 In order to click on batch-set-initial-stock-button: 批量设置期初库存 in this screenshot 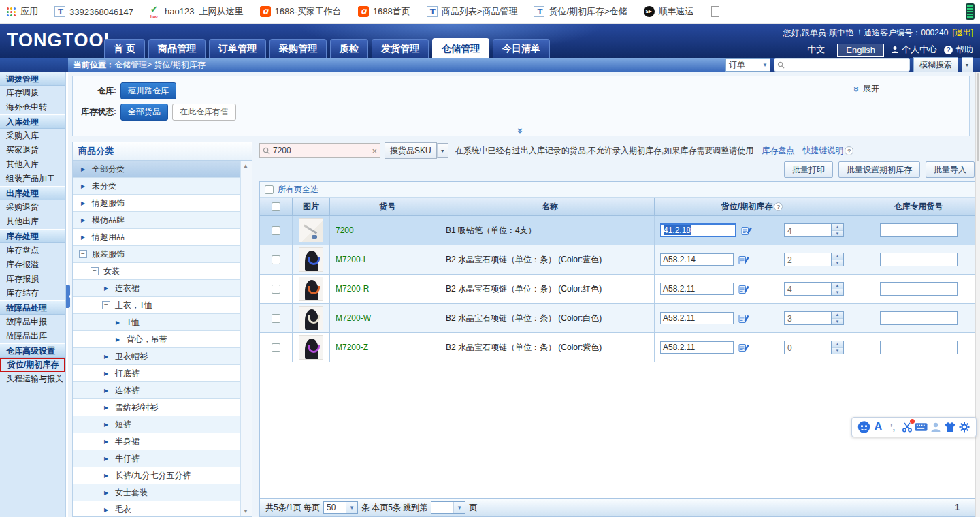, I will do `click(879, 170)`.